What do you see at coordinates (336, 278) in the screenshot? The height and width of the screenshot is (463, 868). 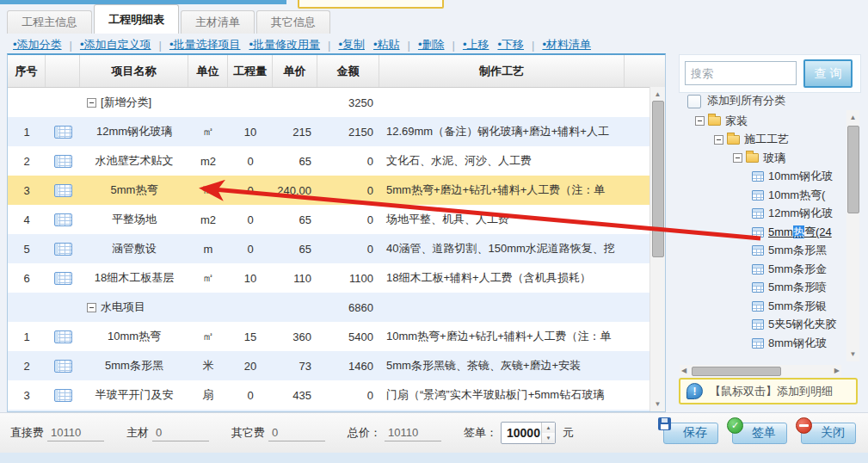 I see `table-row: 618细木工板基层㎡10110110018细木工板+辅料+人工费（含机具损耗）` at bounding box center [336, 278].